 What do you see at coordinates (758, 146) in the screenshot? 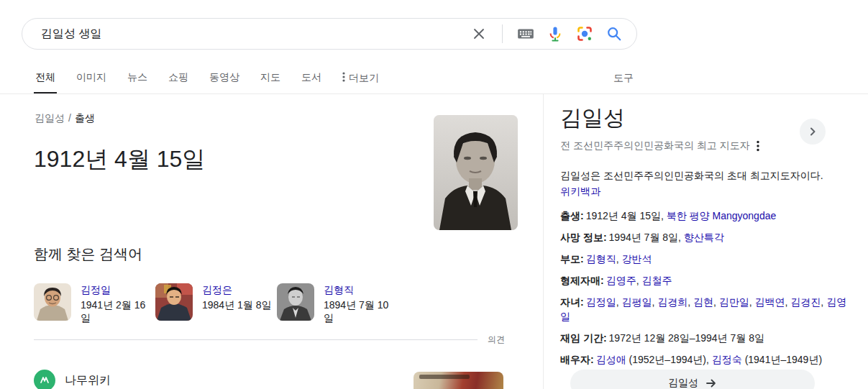
I see `more-options-icon` at bounding box center [758, 146].